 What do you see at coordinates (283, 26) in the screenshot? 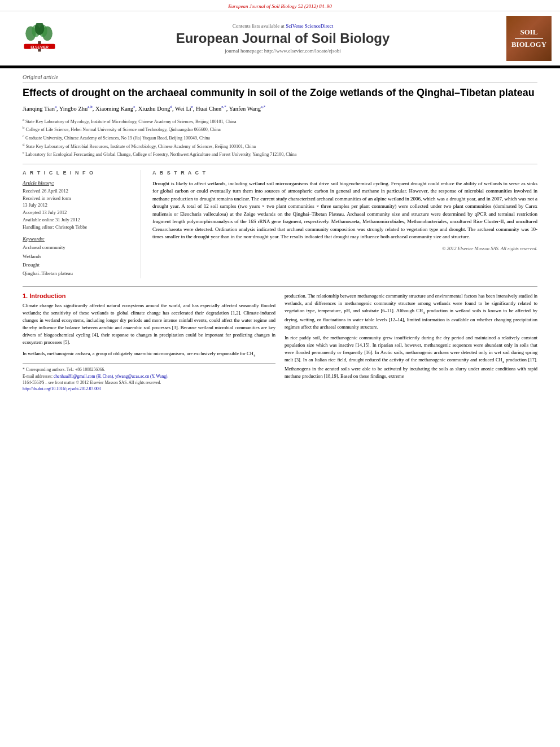
I see `sciverse-link: Contents lists available at SciVerse Sci…` at bounding box center [283, 26].